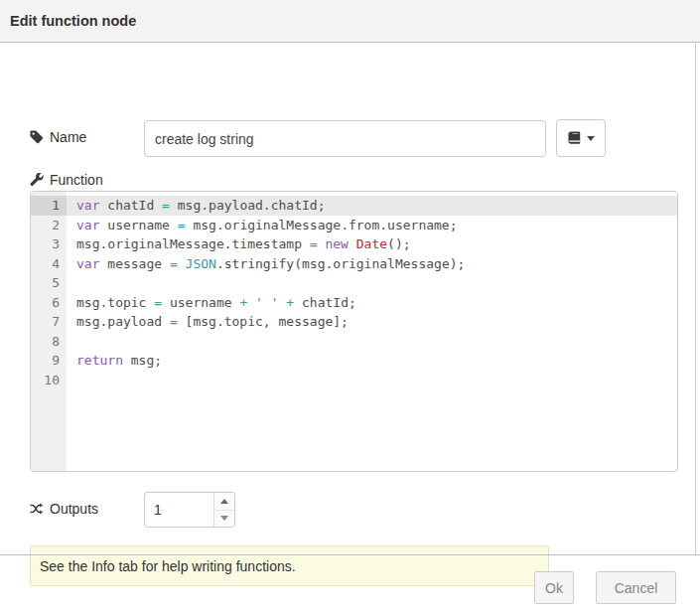  I want to click on line-number: 9, so click(49, 361).